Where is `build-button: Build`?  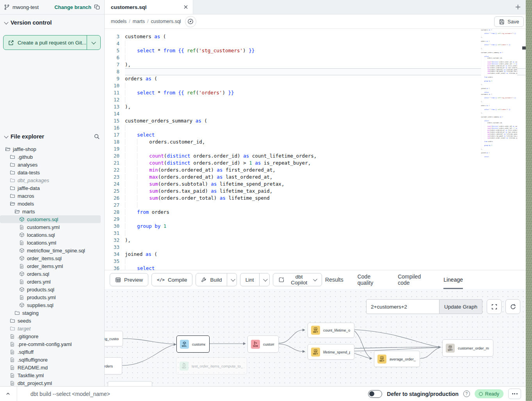
build-button: Build is located at coordinates (212, 280).